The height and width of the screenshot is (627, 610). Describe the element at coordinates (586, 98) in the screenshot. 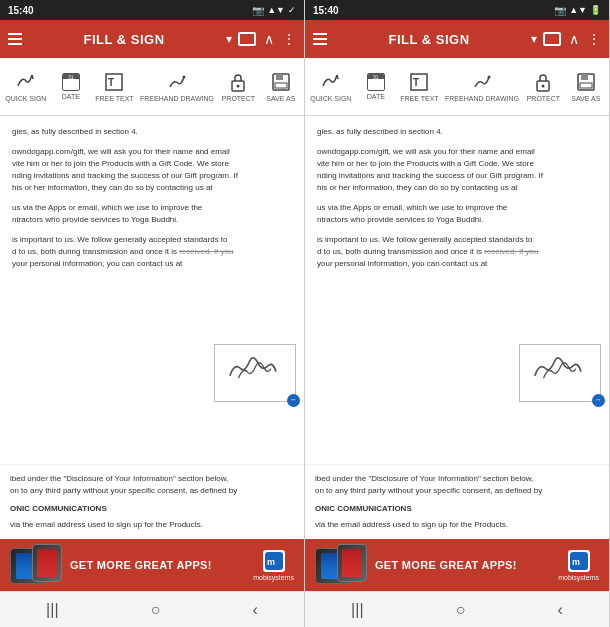

I see `save-as-label-right: SAVE AS` at that location.